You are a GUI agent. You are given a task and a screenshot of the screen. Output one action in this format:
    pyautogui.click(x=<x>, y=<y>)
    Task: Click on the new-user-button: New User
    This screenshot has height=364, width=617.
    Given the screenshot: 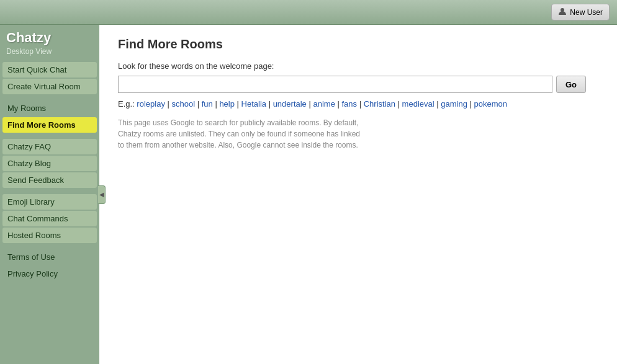 What is the action you would take?
    pyautogui.click(x=580, y=12)
    